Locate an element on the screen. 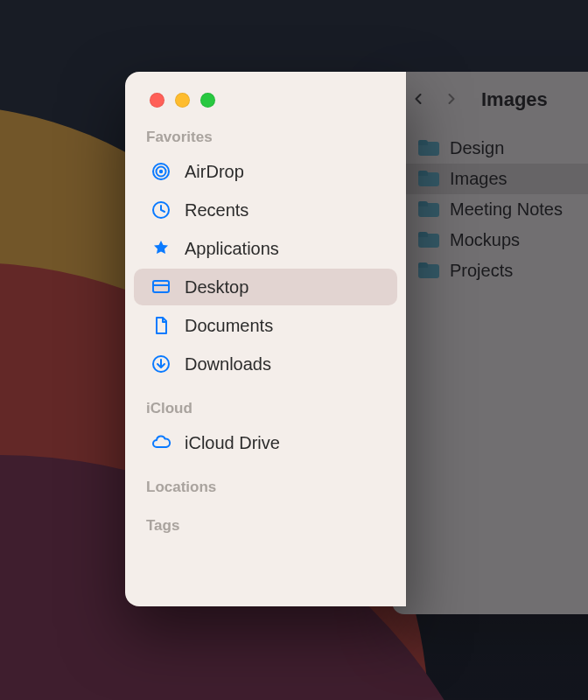  clock-icon is located at coordinates (161, 210).